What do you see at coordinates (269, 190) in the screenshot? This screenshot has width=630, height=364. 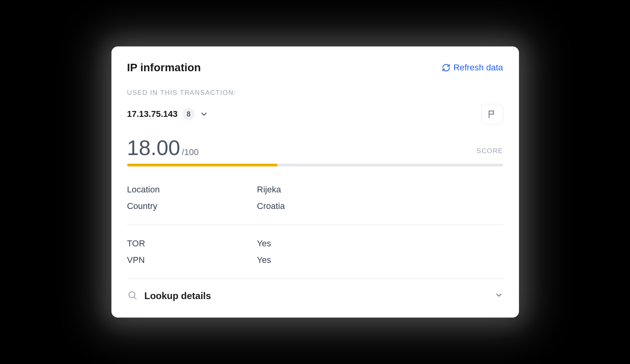 I see `info-value: Rijeka` at bounding box center [269, 190].